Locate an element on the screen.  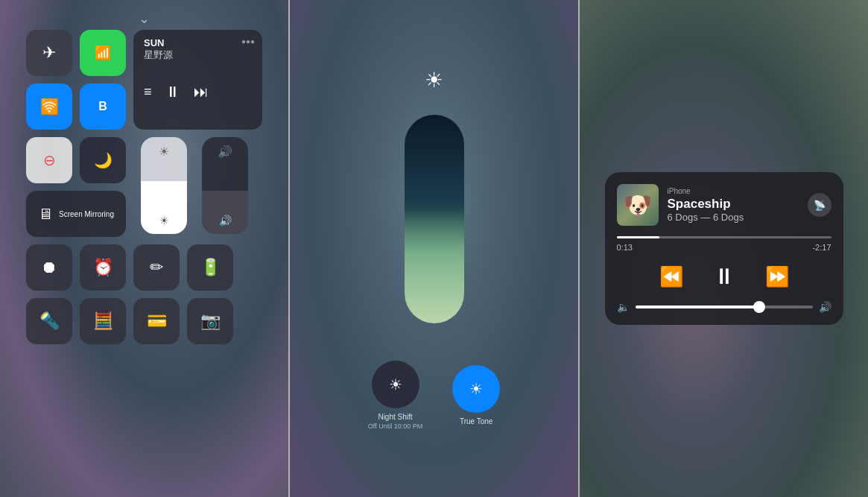
night-shift-button: ☀ is located at coordinates (396, 384).